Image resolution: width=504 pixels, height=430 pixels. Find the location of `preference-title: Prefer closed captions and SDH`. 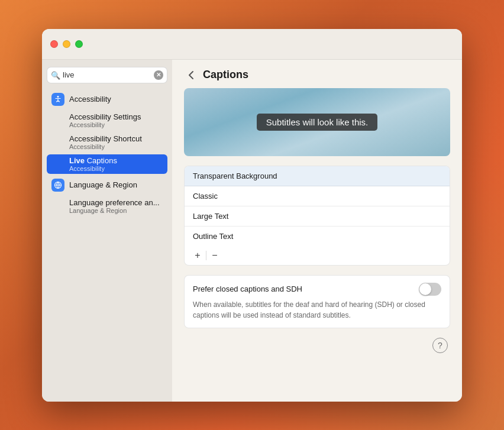

preference-title: Prefer closed captions and SDH is located at coordinates (247, 289).